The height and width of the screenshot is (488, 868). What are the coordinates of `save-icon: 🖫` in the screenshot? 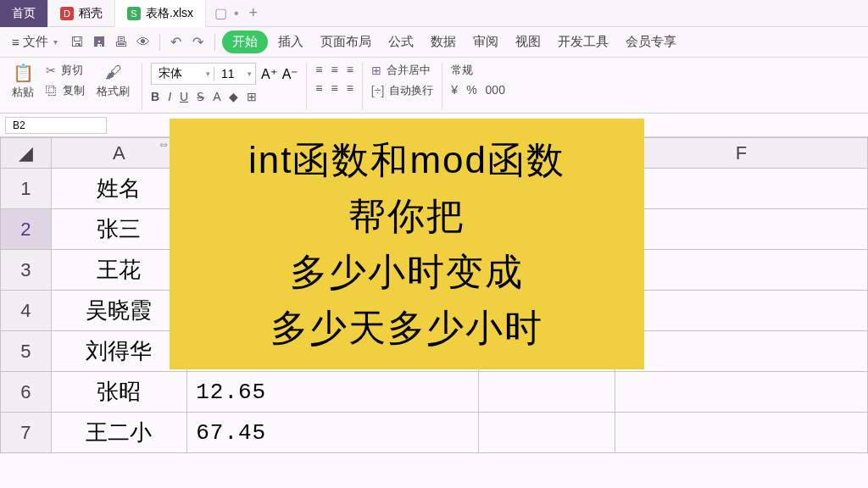 It's located at (77, 42).